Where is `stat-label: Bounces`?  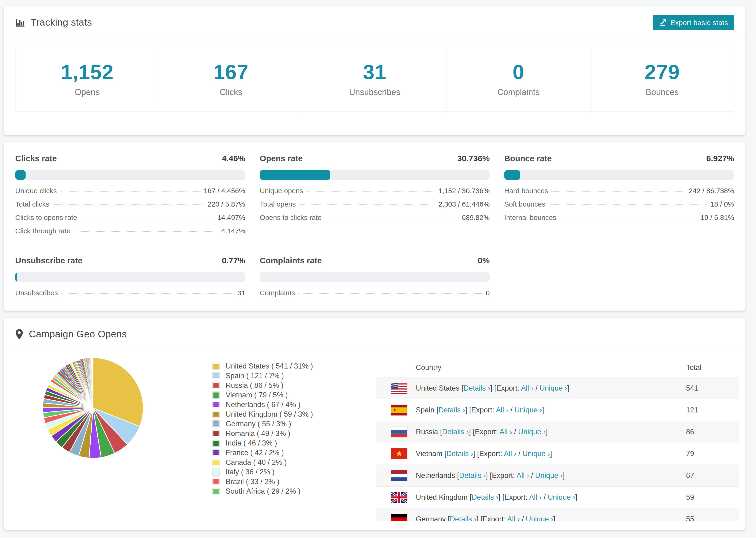
stat-label: Bounces is located at coordinates (662, 92).